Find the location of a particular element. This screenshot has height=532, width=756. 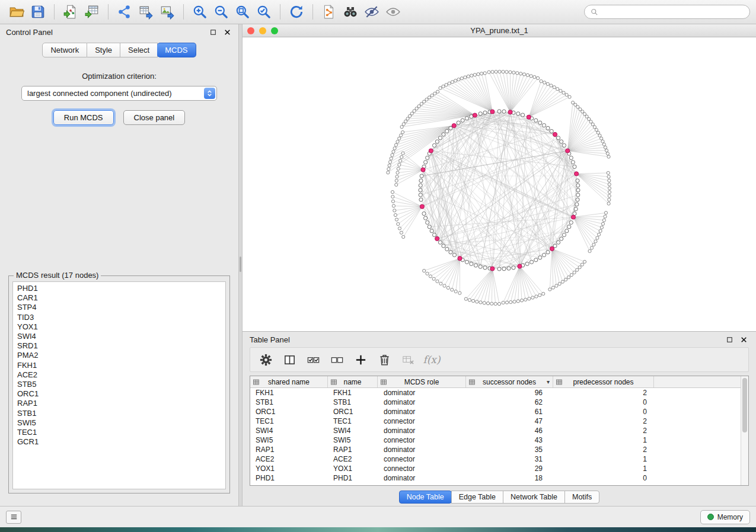

result-node-ace2: ACE2 is located at coordinates (121, 375).